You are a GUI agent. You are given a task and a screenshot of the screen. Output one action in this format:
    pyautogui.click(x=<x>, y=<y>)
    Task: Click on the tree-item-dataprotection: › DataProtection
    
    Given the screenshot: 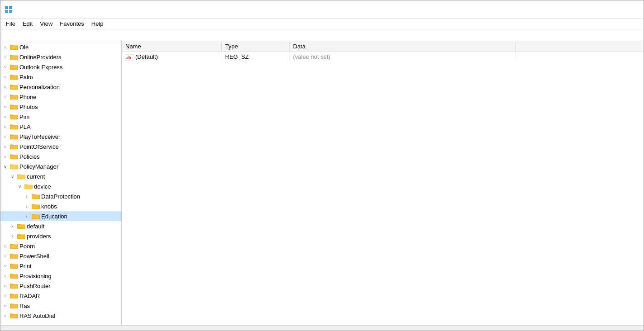 What is the action you would take?
    pyautogui.click(x=61, y=196)
    